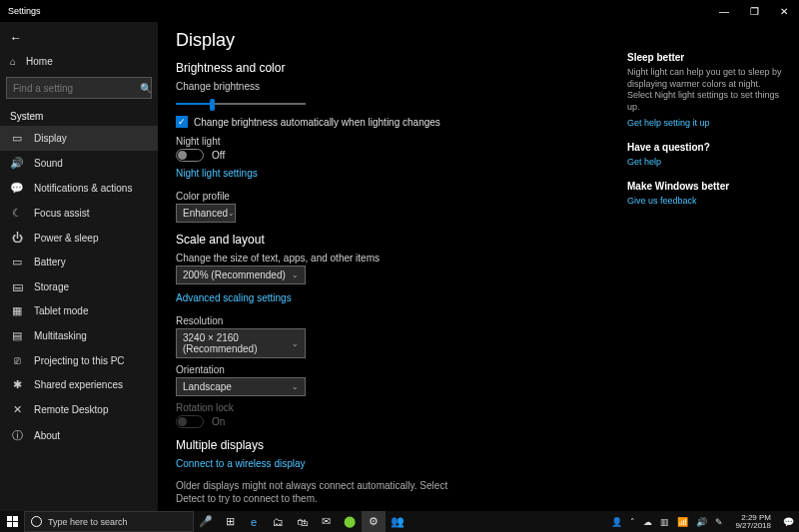 The height and width of the screenshot is (532, 799). I want to click on home-label: Home, so click(40, 62).